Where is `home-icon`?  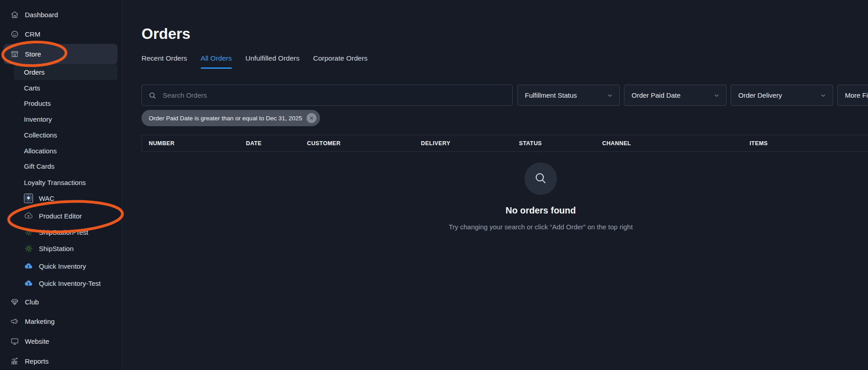
home-icon is located at coordinates (14, 14).